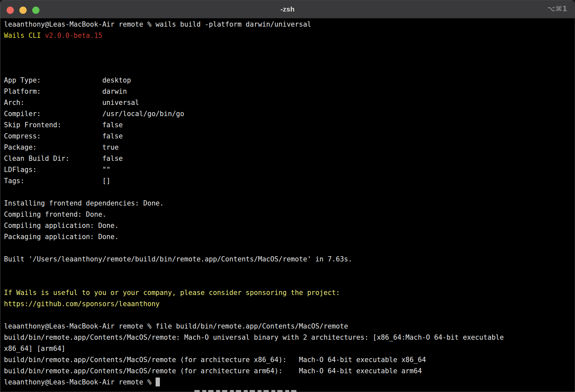  What do you see at coordinates (289, 349) in the screenshot?
I see `terminal-line: x86_64] [arm64]` at bounding box center [289, 349].